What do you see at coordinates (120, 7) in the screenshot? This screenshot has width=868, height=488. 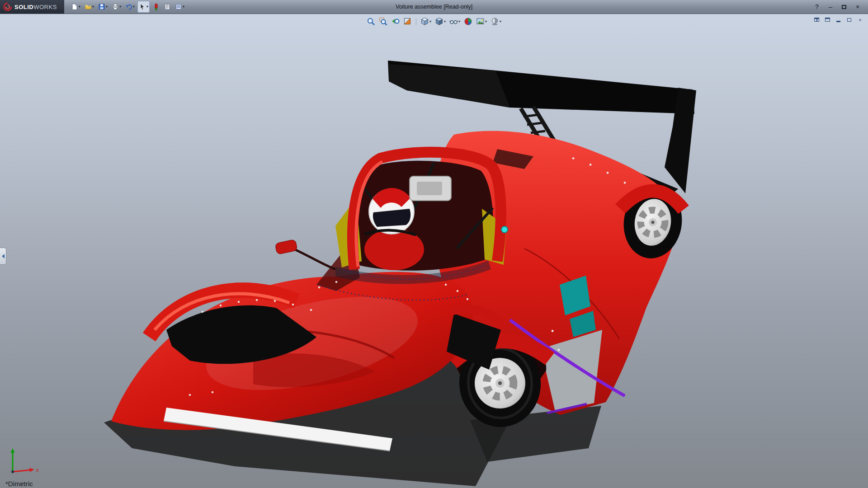 I see `print-dropdown-caret: ▾` at bounding box center [120, 7].